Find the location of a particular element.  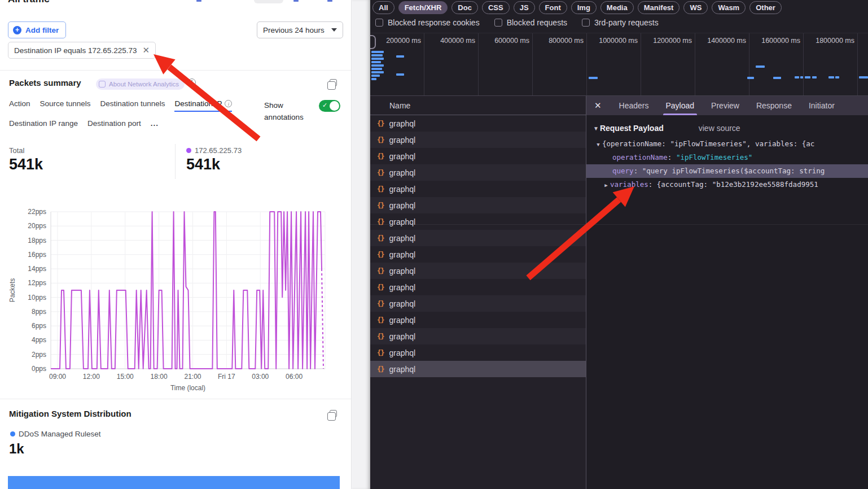

filter-pill-other: Other is located at coordinates (765, 8).